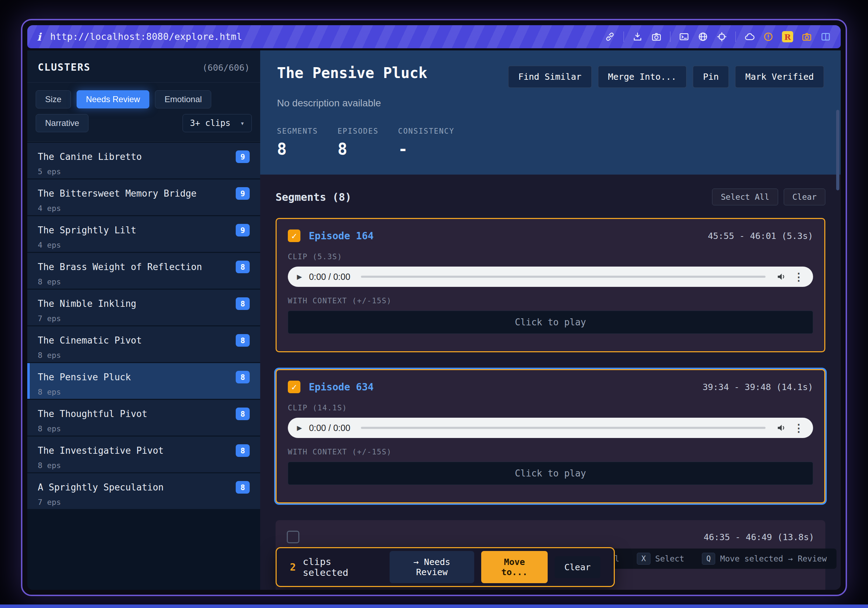 The width and height of the screenshot is (868, 608). Describe the element at coordinates (550, 143) in the screenshot. I see `cluster-stats: SEGMENTS 8 EPISODES 8 CONSISTENCY -` at that location.